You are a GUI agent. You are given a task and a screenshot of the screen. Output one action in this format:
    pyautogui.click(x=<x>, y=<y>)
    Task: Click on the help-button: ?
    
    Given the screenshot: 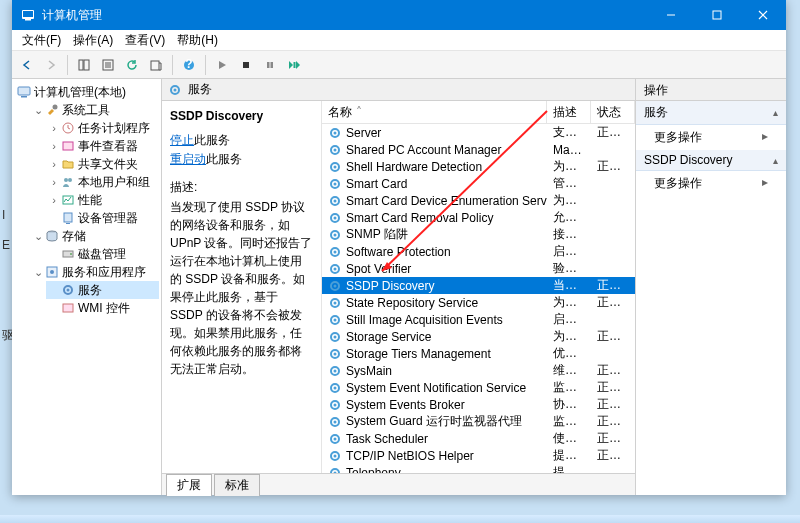 What is the action you would take?
    pyautogui.click(x=189, y=65)
    